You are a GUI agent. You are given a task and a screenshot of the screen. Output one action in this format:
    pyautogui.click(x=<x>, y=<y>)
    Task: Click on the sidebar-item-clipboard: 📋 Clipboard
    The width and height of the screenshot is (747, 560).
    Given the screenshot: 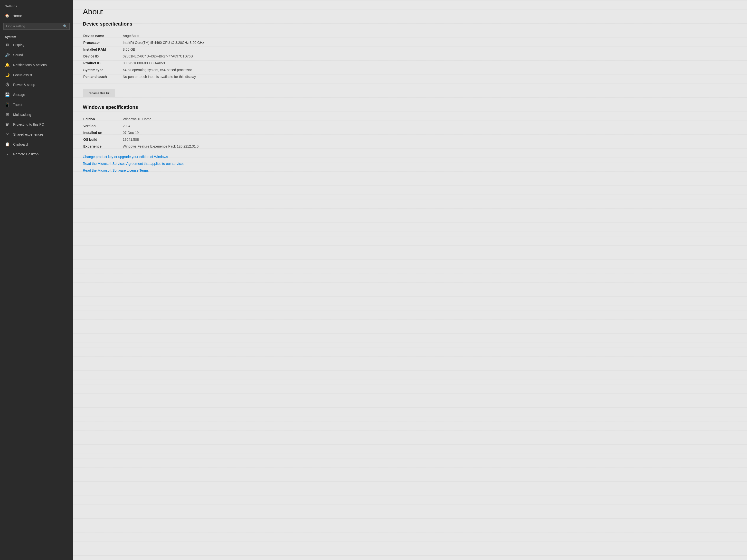 What is the action you would take?
    pyautogui.click(x=36, y=144)
    